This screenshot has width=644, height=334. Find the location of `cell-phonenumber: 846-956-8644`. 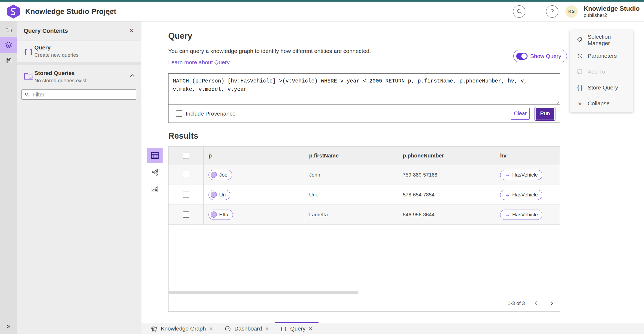

cell-phonenumber: 846-956-8644 is located at coordinates (447, 214).